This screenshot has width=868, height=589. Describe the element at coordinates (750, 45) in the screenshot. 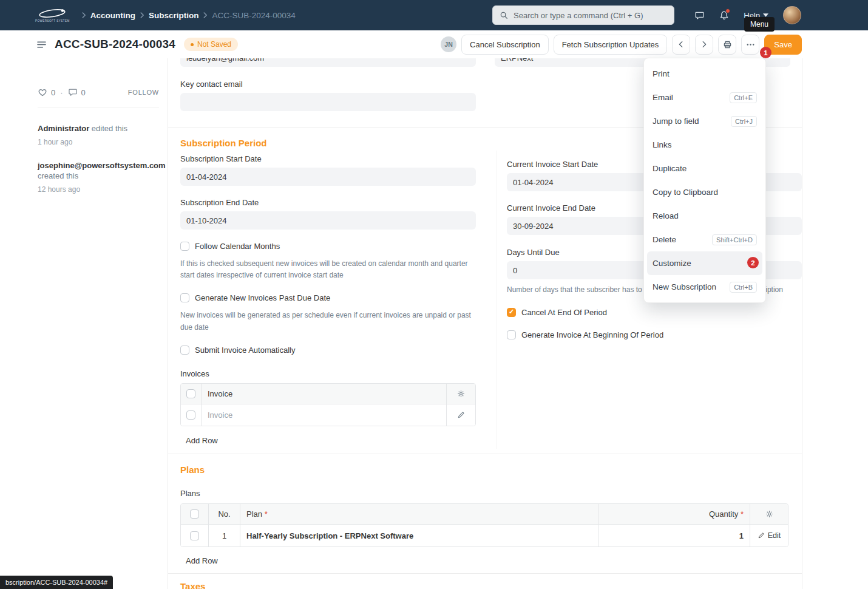

I see `menu-ellipsis-button` at that location.